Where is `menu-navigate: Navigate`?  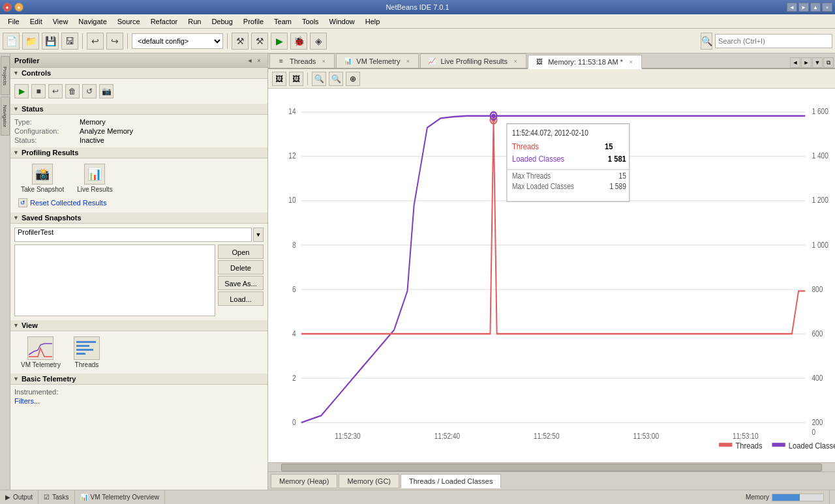 menu-navigate: Navigate is located at coordinates (93, 22).